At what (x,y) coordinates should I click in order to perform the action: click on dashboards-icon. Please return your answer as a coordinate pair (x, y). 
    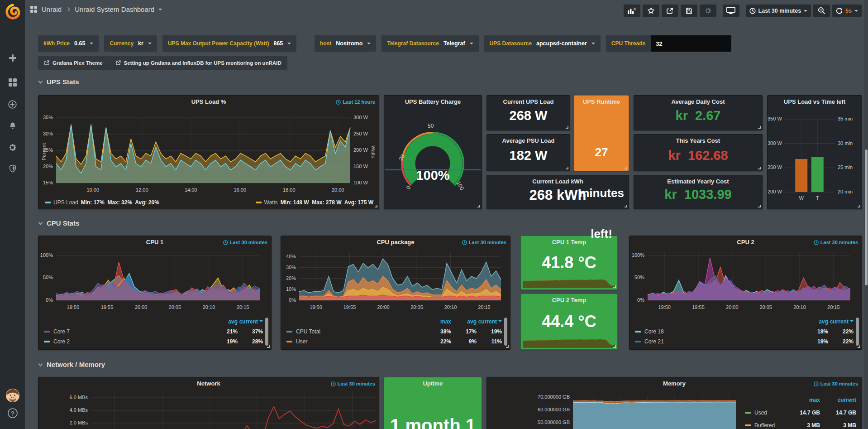
    Looking at the image, I should click on (13, 82).